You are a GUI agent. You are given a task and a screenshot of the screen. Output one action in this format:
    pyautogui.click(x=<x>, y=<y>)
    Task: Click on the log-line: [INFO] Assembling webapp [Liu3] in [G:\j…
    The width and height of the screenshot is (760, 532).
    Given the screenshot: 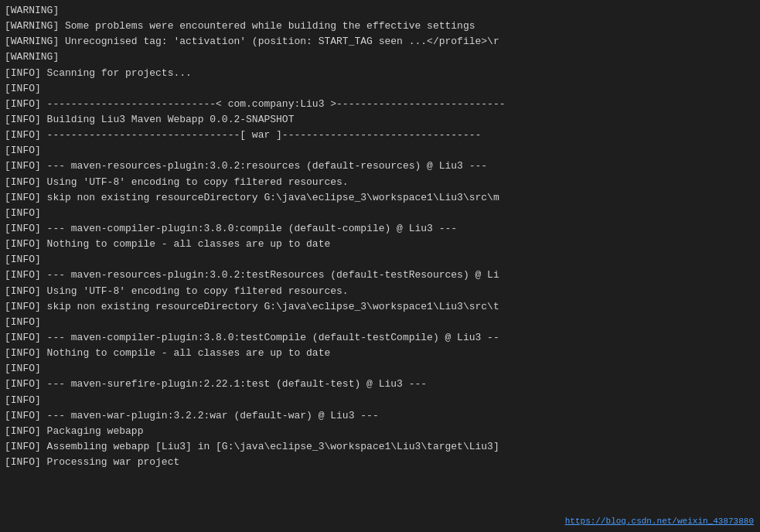 What is the action you would take?
    pyautogui.click(x=380, y=447)
    